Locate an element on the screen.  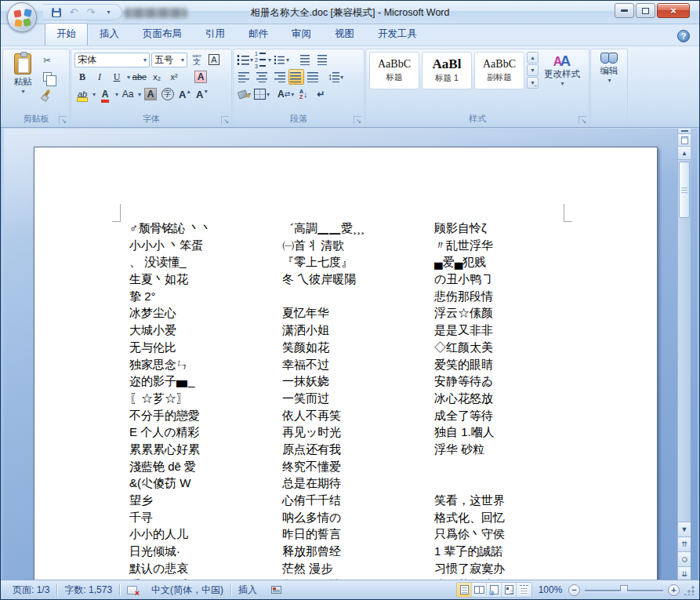
character-shading-button: A is located at coordinates (151, 94).